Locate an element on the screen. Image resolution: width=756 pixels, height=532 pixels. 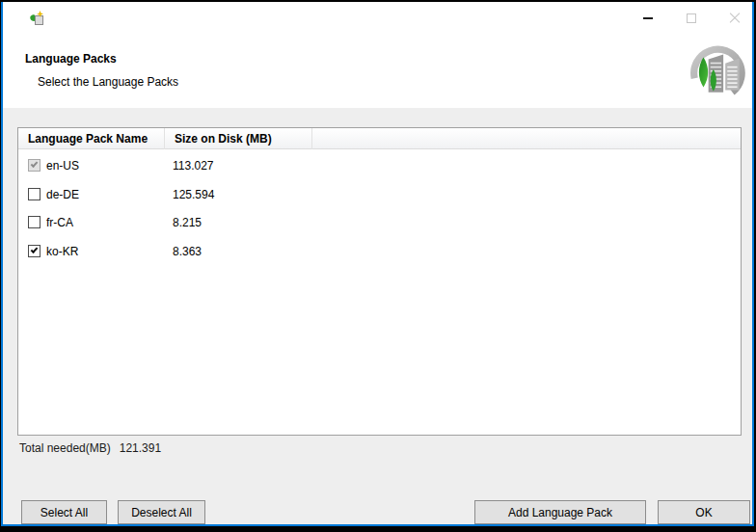
language-pack-name: fr-CA is located at coordinates (60, 223).